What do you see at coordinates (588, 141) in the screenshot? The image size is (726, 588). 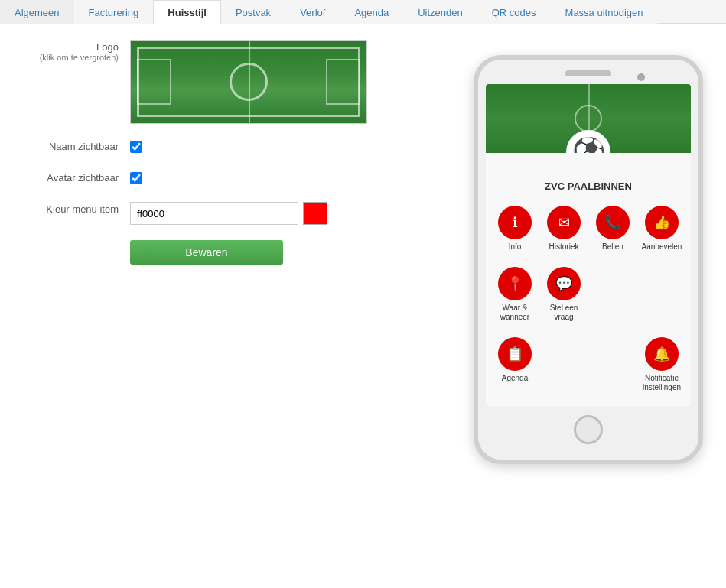 I see `phone-logo-overlay: ⚽` at bounding box center [588, 141].